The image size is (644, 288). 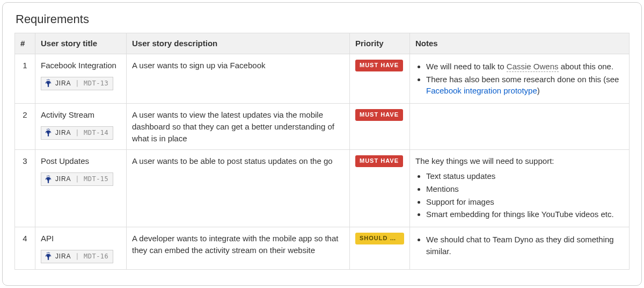 I want to click on story-description: A developer wants to integrate with the …, so click(x=238, y=248).